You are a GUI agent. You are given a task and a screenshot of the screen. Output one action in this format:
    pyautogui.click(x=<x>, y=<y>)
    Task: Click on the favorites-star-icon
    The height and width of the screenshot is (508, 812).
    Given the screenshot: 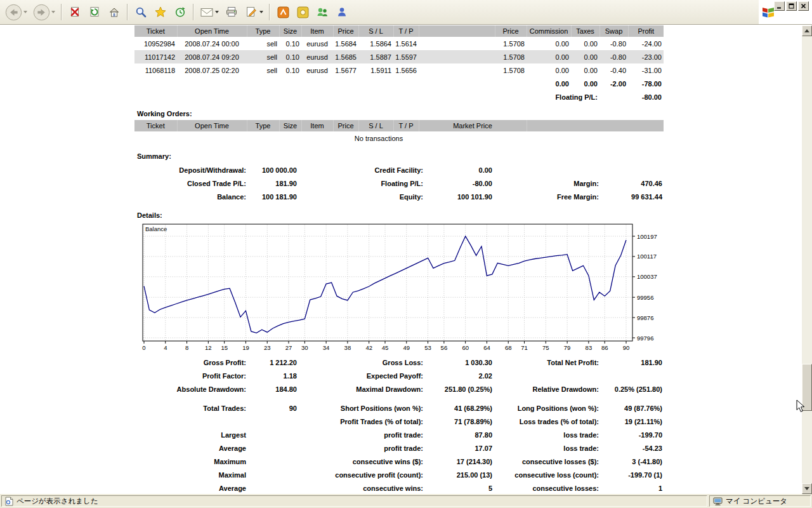 What is the action you would take?
    pyautogui.click(x=160, y=12)
    